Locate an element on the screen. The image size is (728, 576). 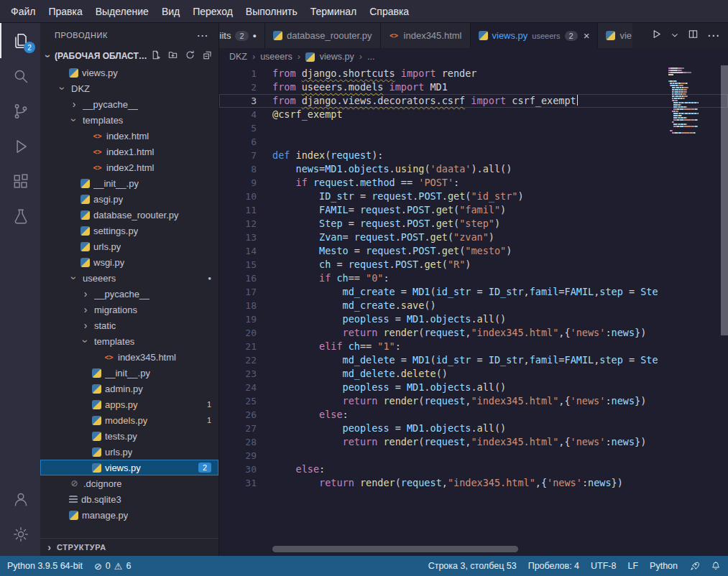
tree-item-dkz: DKZ is located at coordinates (129, 88).